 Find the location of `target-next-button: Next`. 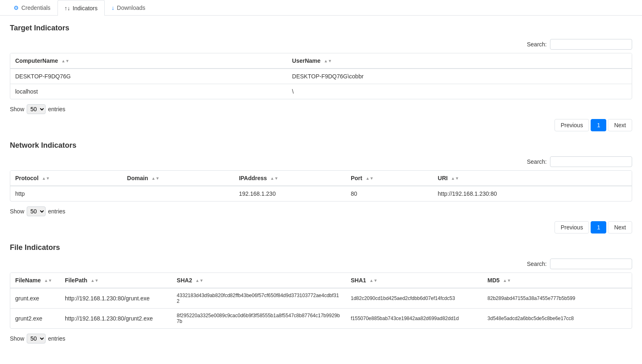

target-next-button: Next is located at coordinates (620, 125).